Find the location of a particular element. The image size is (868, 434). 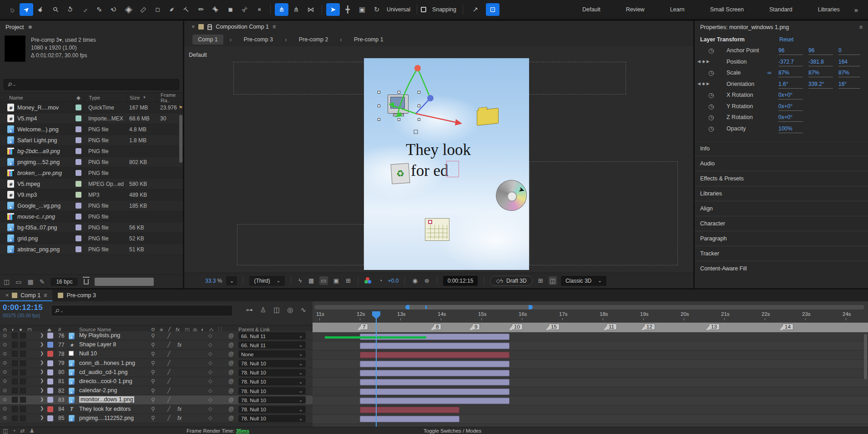

property-value-x: 96 is located at coordinates (791, 51).